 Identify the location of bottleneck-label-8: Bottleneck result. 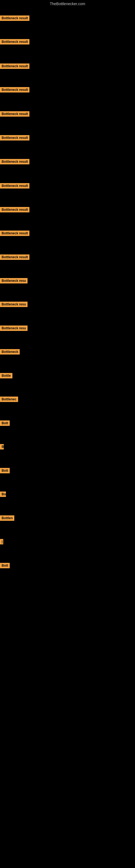
(15, 186).